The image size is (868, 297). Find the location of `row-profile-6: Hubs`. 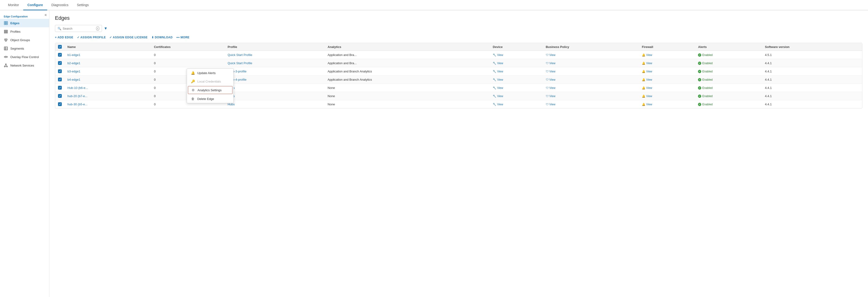

row-profile-6: Hubs is located at coordinates (275, 104).